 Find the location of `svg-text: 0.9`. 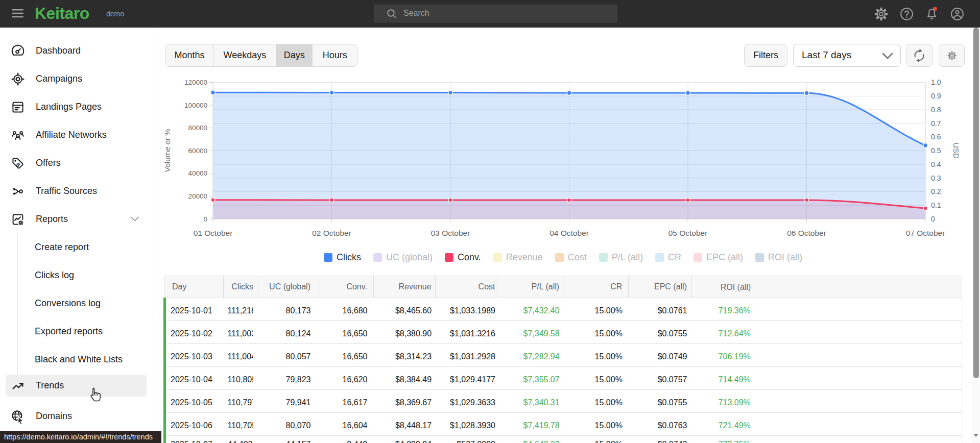

svg-text: 0.9 is located at coordinates (936, 96).